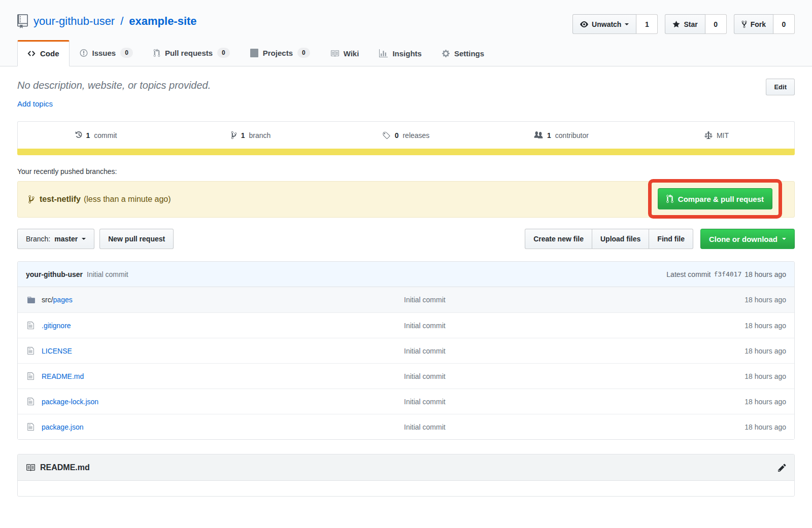 The width and height of the screenshot is (812, 528). What do you see at coordinates (717, 135) in the screenshot?
I see `license-stat: MIT` at bounding box center [717, 135].